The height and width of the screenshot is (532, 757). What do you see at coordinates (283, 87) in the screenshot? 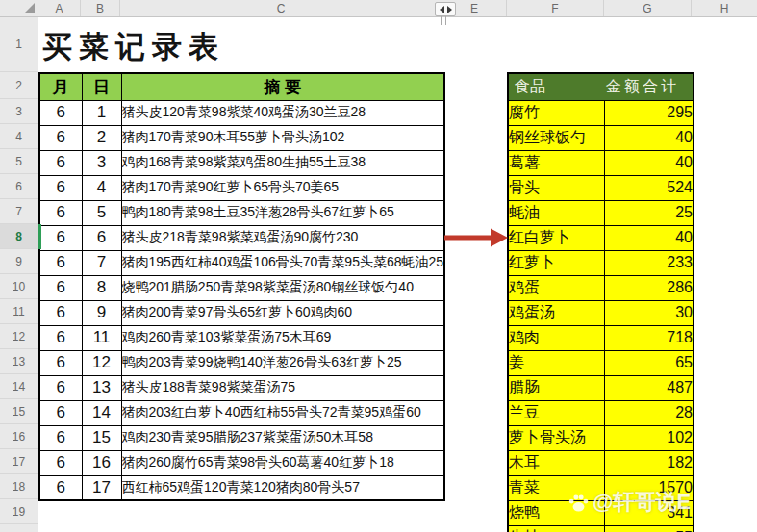
I see `summary-column-header: 摘 要` at bounding box center [283, 87].